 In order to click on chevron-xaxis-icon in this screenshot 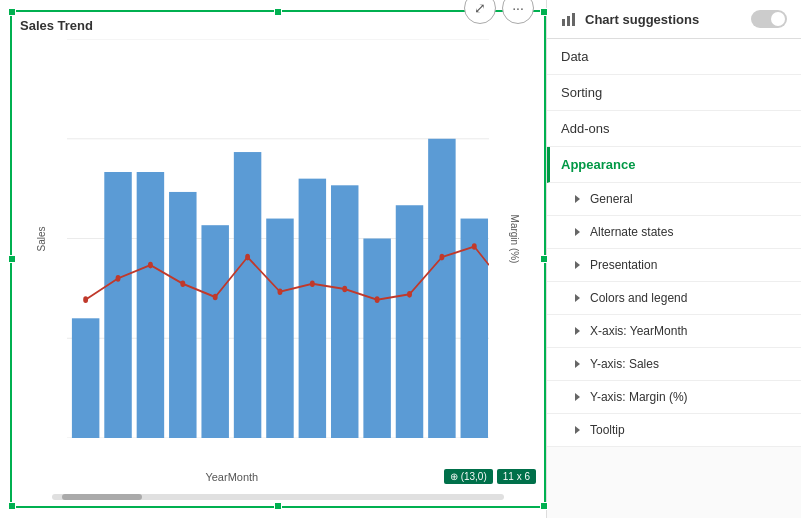, I will do `click(578, 331)`.